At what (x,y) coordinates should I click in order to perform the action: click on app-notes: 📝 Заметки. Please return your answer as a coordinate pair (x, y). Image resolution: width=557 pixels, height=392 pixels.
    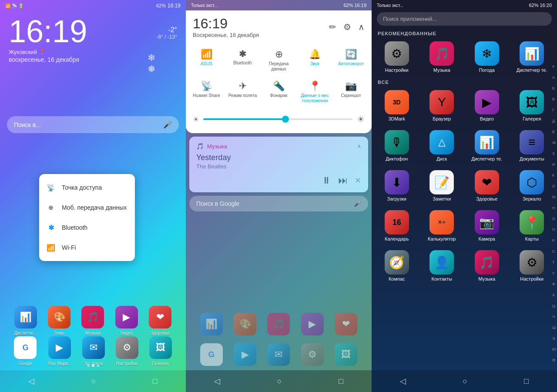
    Looking at the image, I should click on (442, 186).